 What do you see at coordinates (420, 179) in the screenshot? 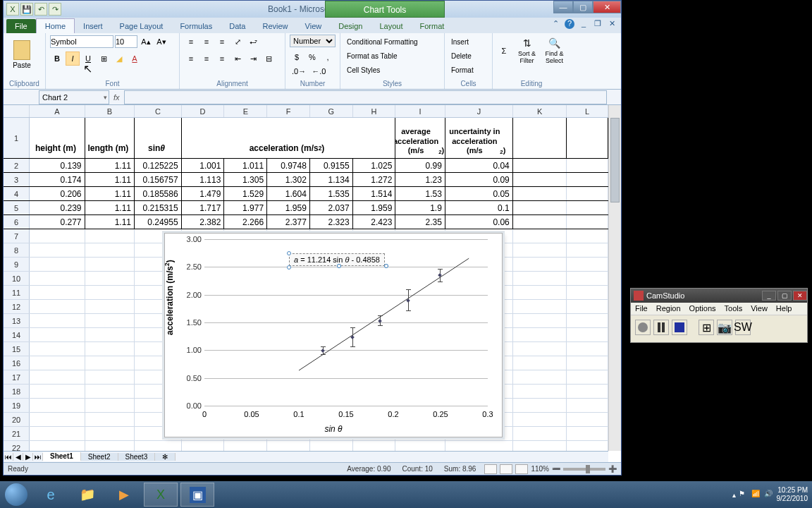
I see `data-cell: 1.23` at bounding box center [420, 179].